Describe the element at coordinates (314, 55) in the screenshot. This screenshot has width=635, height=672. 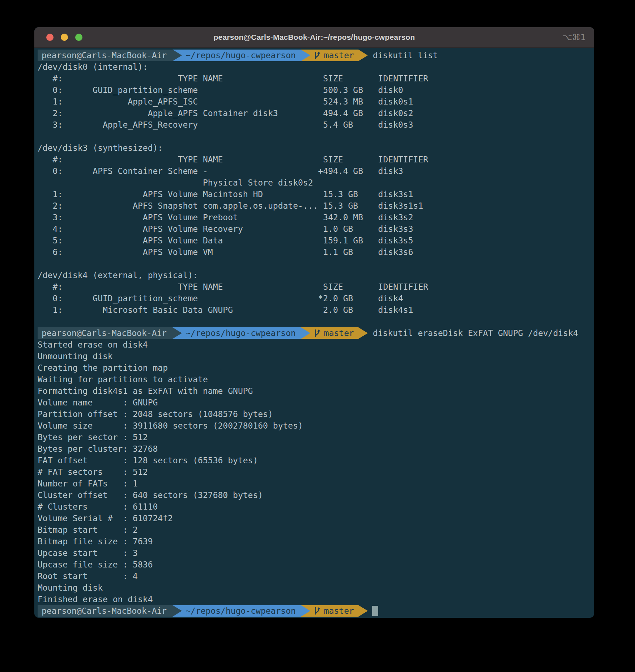
I see `shell-prompt-1: pearson@Carls-MacBook-Air ~/repos/hugo-c…` at that location.